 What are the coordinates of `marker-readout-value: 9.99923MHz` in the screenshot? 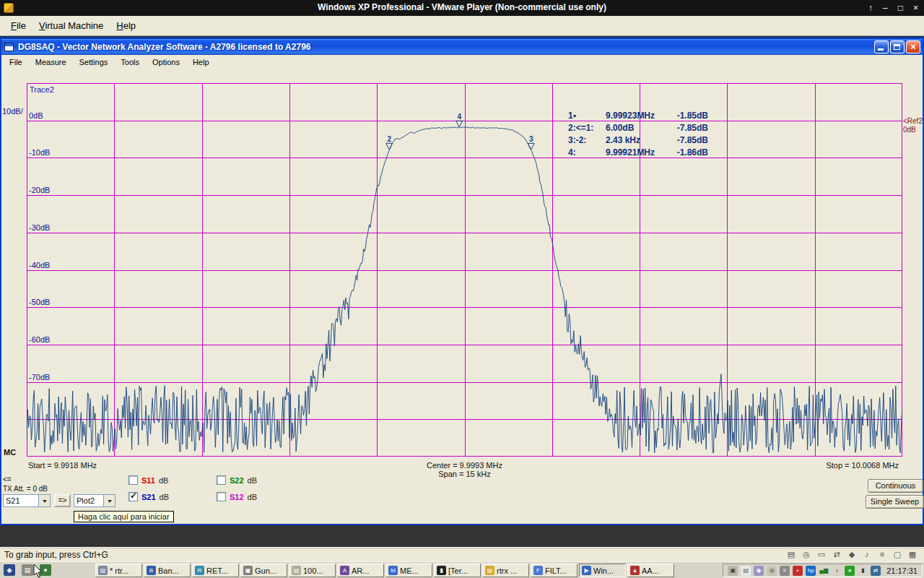 It's located at (639, 116).